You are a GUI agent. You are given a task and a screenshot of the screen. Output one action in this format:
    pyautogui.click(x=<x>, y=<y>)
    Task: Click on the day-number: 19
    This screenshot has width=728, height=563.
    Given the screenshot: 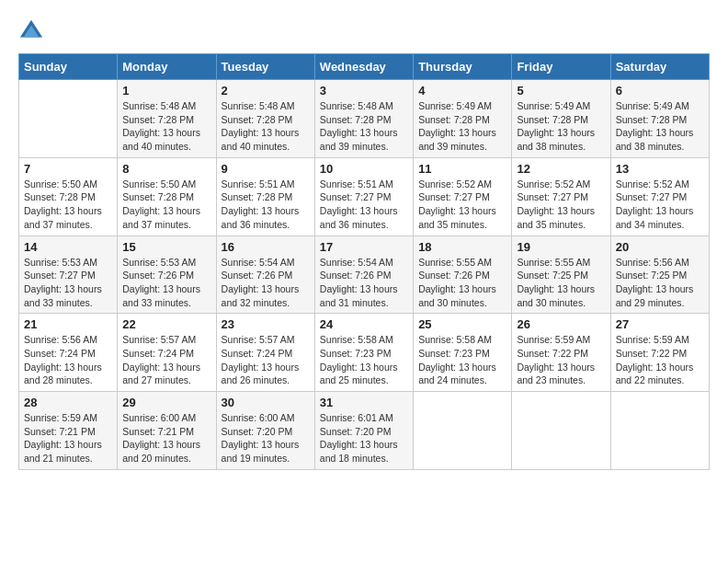 What is the action you would take?
    pyautogui.click(x=561, y=247)
    